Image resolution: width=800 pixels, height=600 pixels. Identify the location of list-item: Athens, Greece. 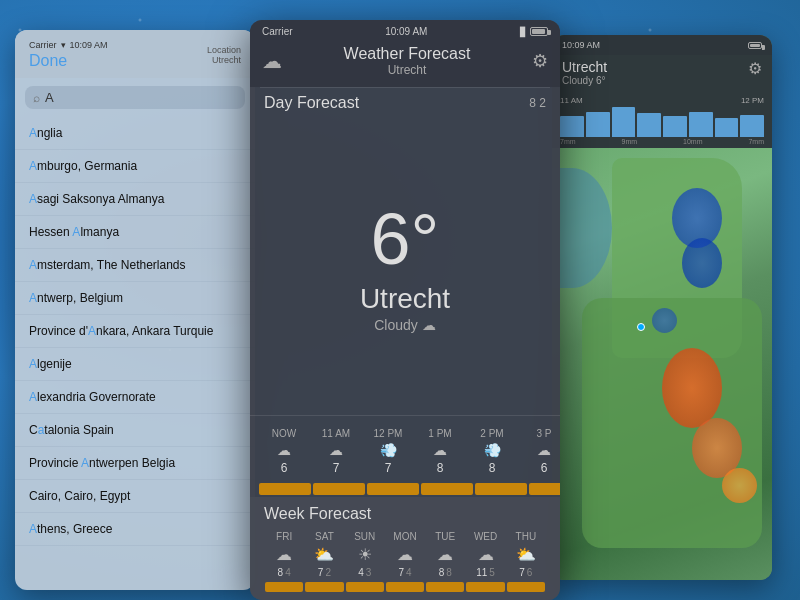
(135, 530).